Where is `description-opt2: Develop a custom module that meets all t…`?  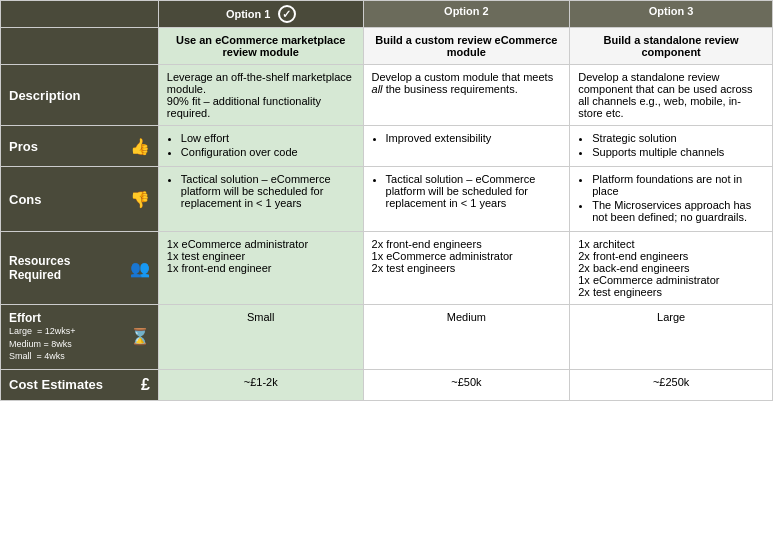 description-opt2: Develop a custom module that meets all t… is located at coordinates (466, 96).